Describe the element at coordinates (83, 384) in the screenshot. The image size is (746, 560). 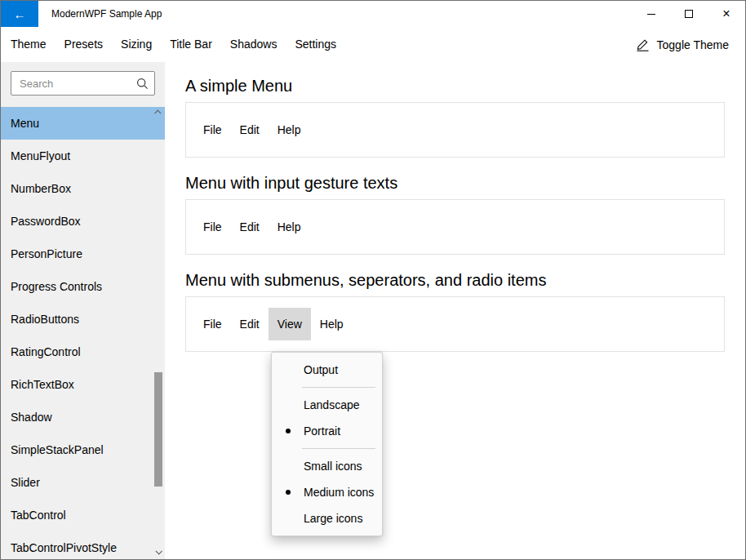
I see `sidebar-item-richtextbox: RichTextBox` at that location.